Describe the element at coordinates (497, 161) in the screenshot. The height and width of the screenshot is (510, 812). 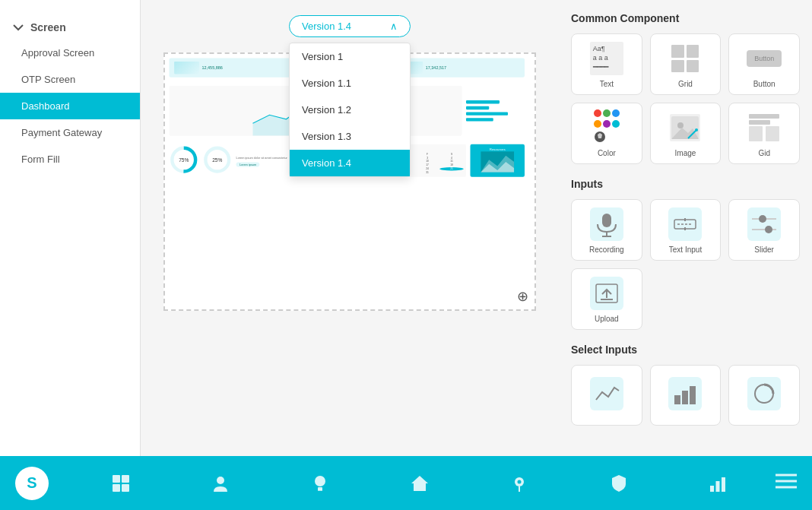
I see `resources-content: Resources` at that location.